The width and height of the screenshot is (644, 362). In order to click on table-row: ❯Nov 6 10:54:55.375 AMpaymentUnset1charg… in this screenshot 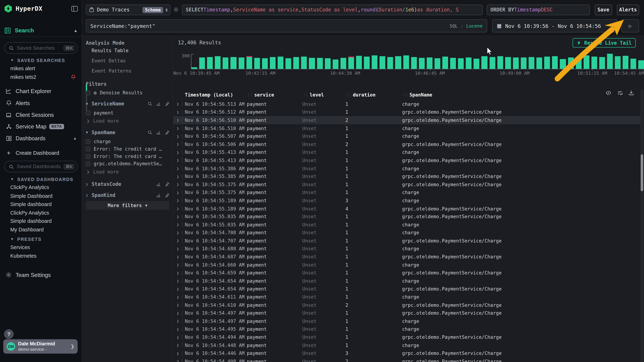, I will do `click(408, 192)`.